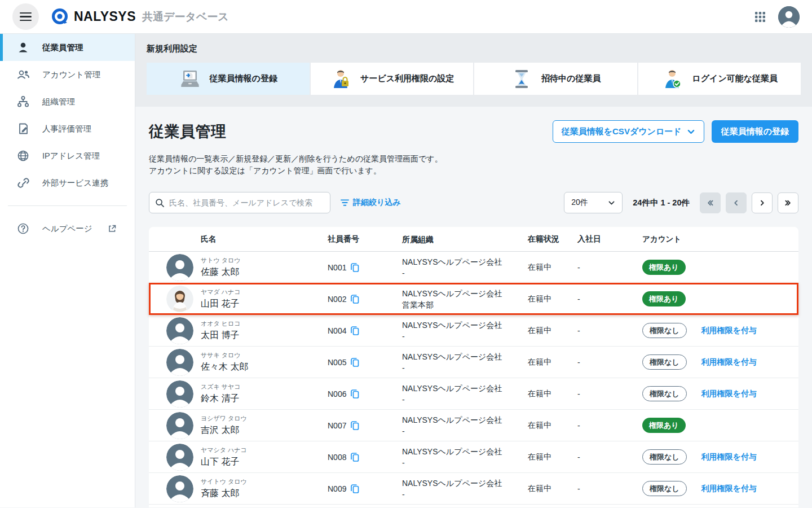 The height and width of the screenshot is (508, 812). What do you see at coordinates (474, 394) in the screenshot?
I see `table-row: スズキ サヤコ 鈴木 清子 N006 NALYSYSヘルプページ会社 - 在籍中…` at bounding box center [474, 394].